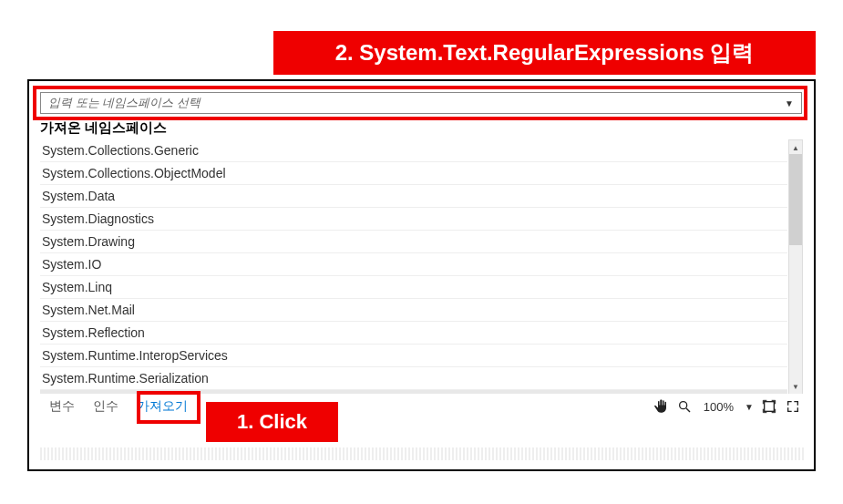 The height and width of the screenshot is (504, 843). What do you see at coordinates (727, 406) in the screenshot?
I see `status-bar-right: 100% ▼` at bounding box center [727, 406].